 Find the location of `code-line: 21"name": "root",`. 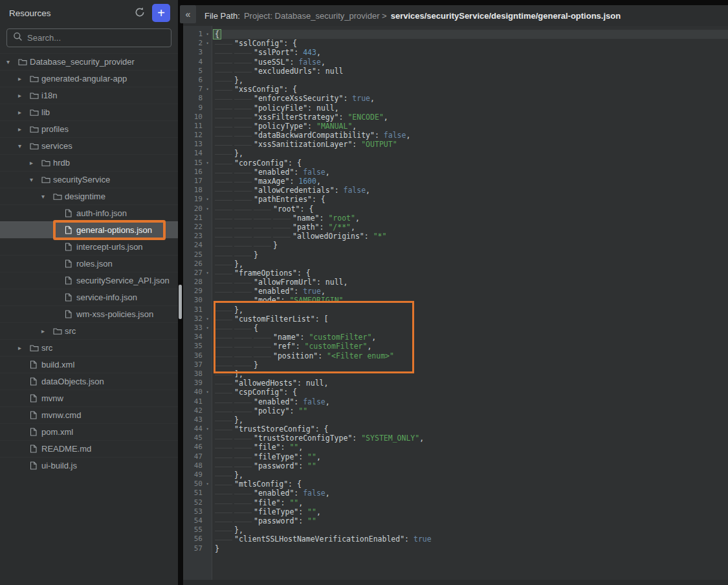

code-line: 21"name": "root", is located at coordinates (456, 218).